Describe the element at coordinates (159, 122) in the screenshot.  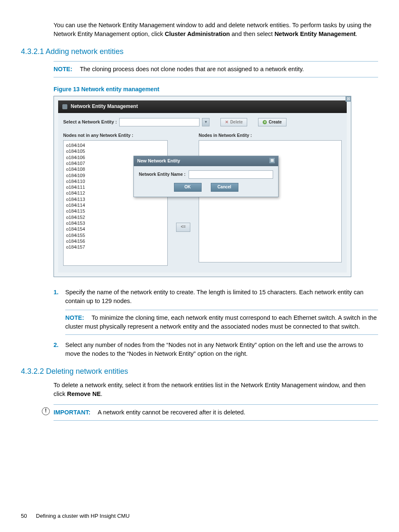
I see `select-entity-input` at that location.